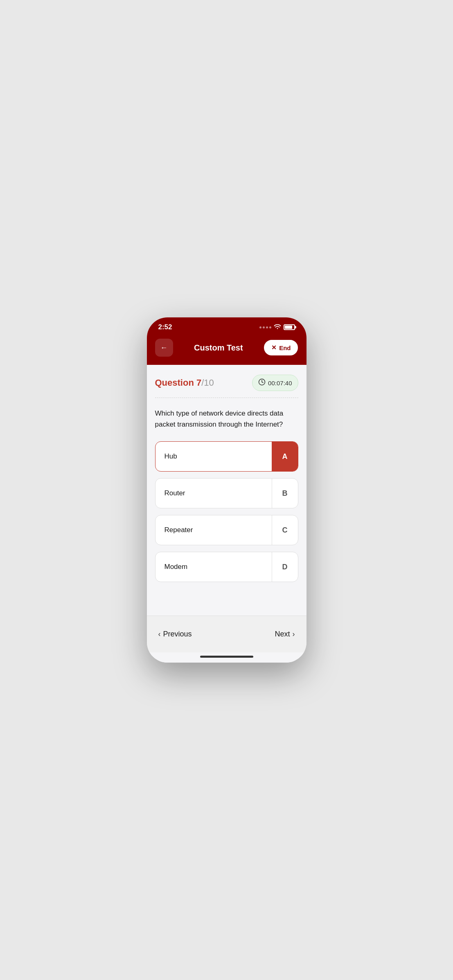 This screenshot has height=980, width=453. Describe the element at coordinates (262, 383) in the screenshot. I see `timer-icon` at that location.